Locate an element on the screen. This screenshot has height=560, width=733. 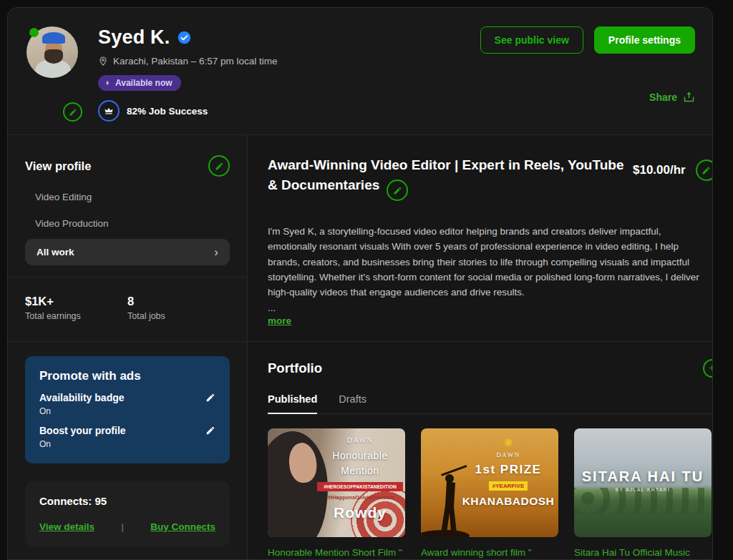
share-icon is located at coordinates (689, 97).